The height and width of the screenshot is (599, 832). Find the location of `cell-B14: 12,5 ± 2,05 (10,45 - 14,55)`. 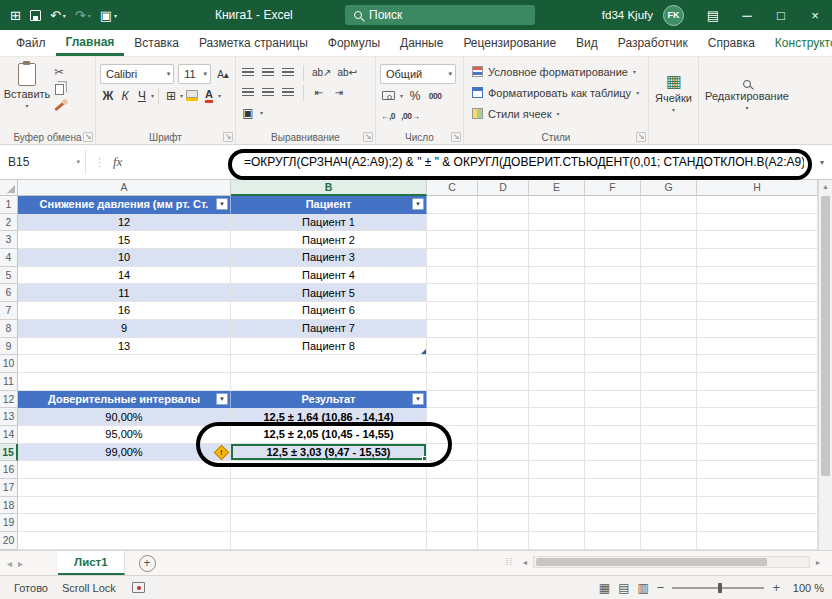

cell-B14: 12,5 ± 2,05 (10,45 - 14,55) is located at coordinates (329, 435).